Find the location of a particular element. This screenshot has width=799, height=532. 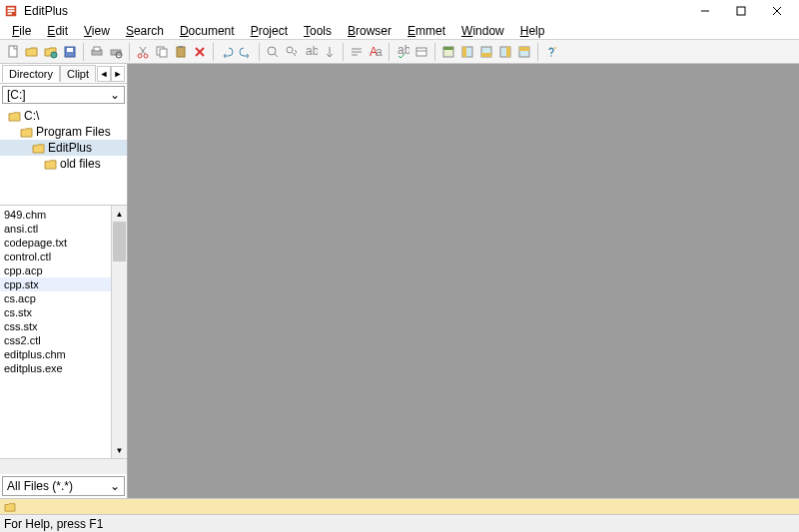

word-wrap-button is located at coordinates (357, 52).